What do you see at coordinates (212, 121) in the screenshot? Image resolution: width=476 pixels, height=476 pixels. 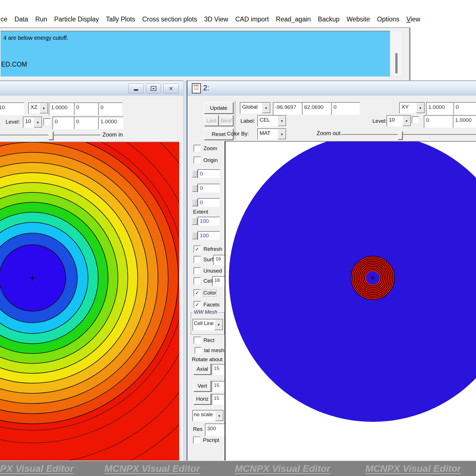 I see `last-button: Last` at bounding box center [212, 121].